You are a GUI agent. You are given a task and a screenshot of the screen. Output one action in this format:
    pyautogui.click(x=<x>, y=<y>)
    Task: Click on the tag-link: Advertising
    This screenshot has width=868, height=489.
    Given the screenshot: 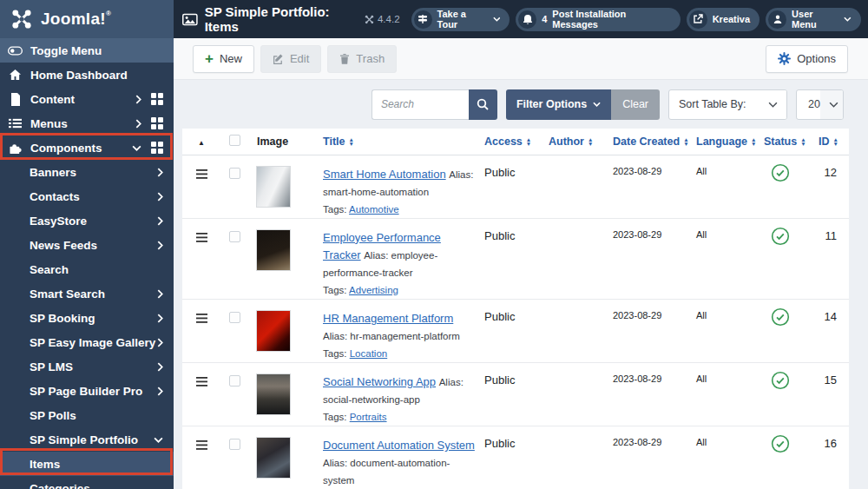 What is the action you would take?
    pyautogui.click(x=373, y=290)
    